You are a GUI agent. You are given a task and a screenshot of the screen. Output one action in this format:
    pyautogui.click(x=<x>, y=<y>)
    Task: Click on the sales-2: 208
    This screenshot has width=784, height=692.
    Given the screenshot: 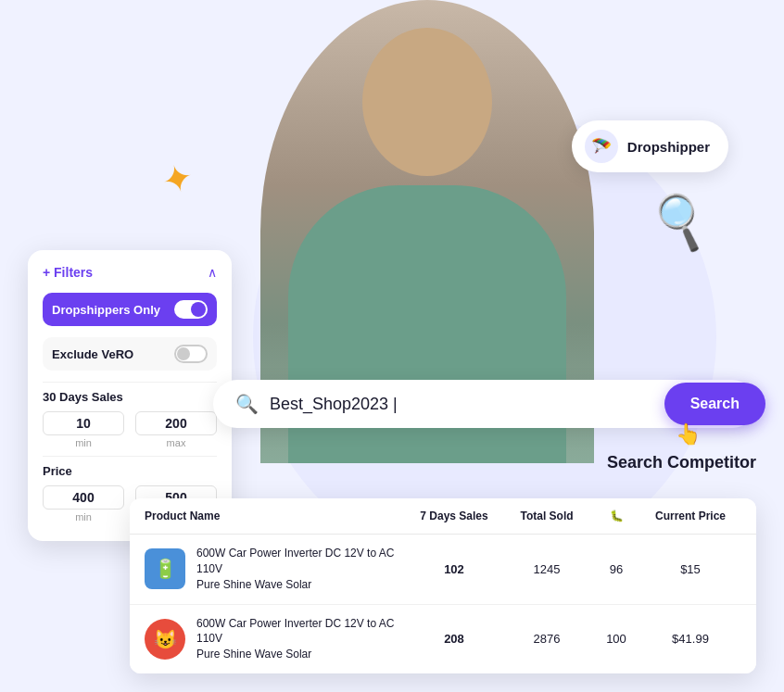 What is the action you would take?
    pyautogui.click(x=454, y=639)
    